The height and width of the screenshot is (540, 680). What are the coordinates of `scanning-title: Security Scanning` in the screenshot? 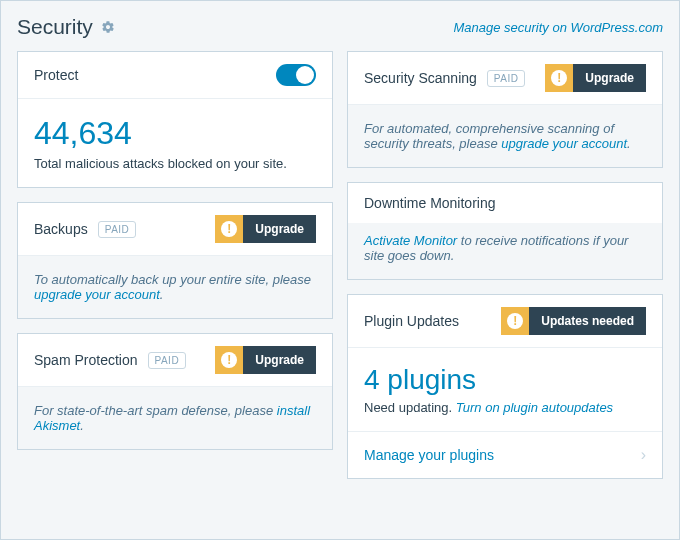 It's located at (420, 78).